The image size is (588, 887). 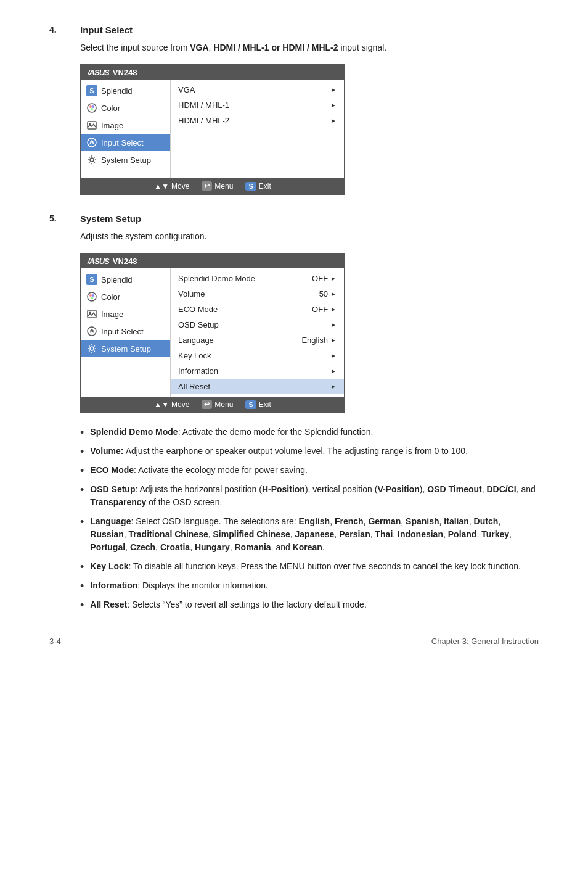 What do you see at coordinates (258, 386) in the screenshot?
I see `osd-row-all-reset: All Reset ►` at bounding box center [258, 386].